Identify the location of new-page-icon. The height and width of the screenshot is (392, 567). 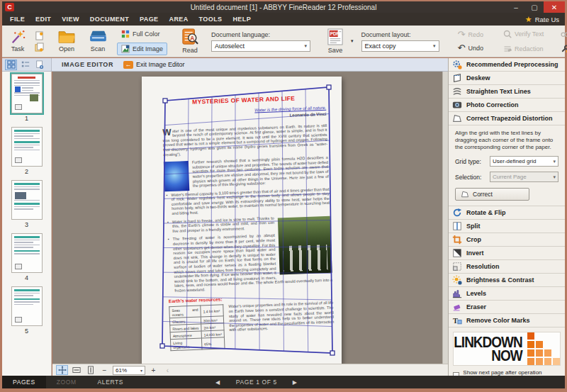
(40, 35).